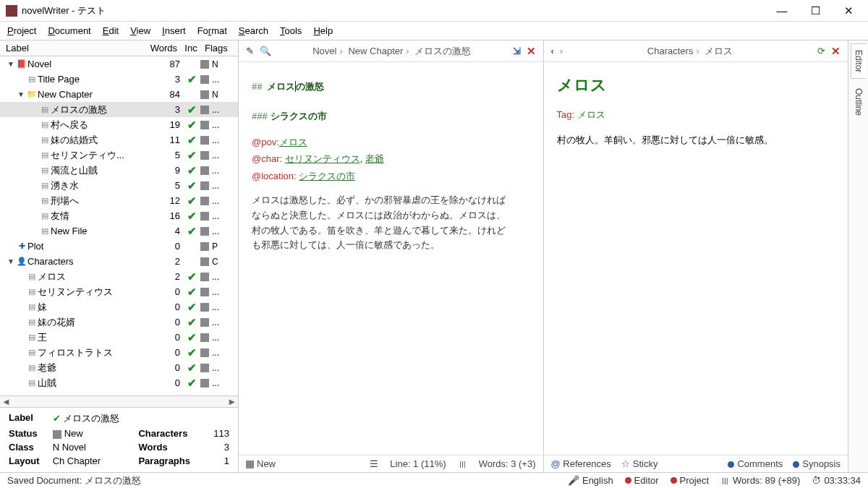 Image resolution: width=868 pixels, height=488 pixels. What do you see at coordinates (119, 262) in the screenshot?
I see `tree-row: ▼👤Characters2C` at bounding box center [119, 262].